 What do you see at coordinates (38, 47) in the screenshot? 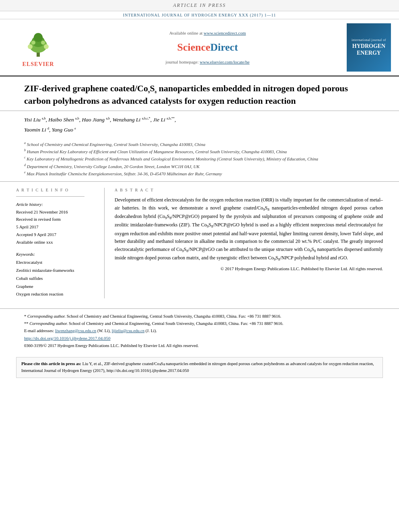
I see `elsevier-logo-area: ELSEVIER` at bounding box center [38, 47].